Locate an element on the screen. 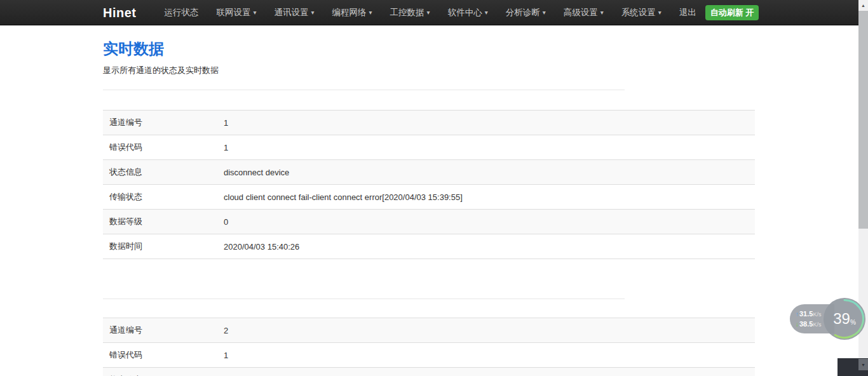 The width and height of the screenshot is (868, 376). table-row: 传输状态 cloud client connect fail-client co… is located at coordinates (429, 197).